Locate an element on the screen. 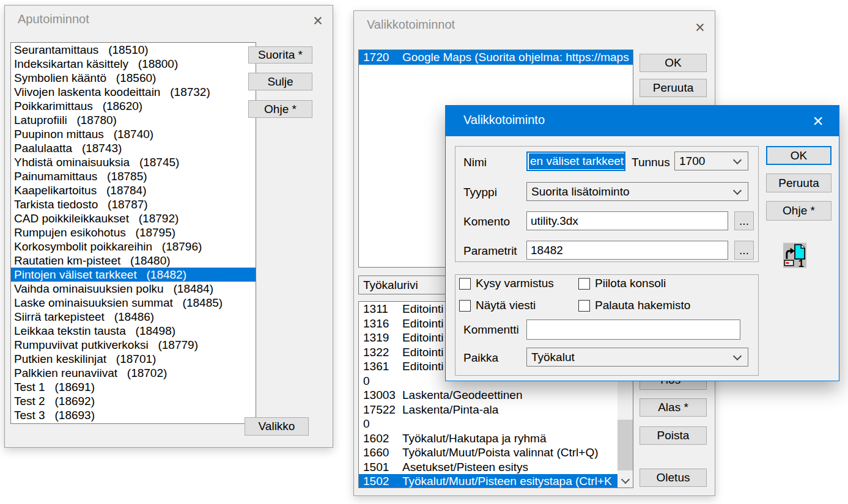 The height and width of the screenshot is (504, 848). list-item: 17522Laskenta/Pinta-ala is located at coordinates (488, 410).